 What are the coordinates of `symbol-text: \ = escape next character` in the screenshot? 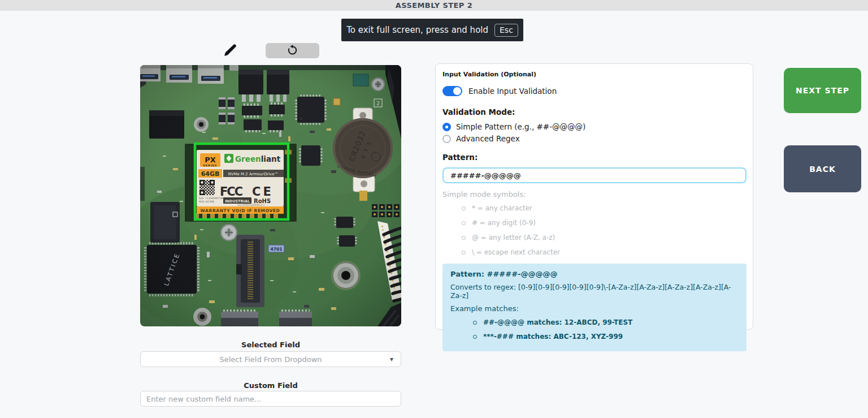 It's located at (516, 252).